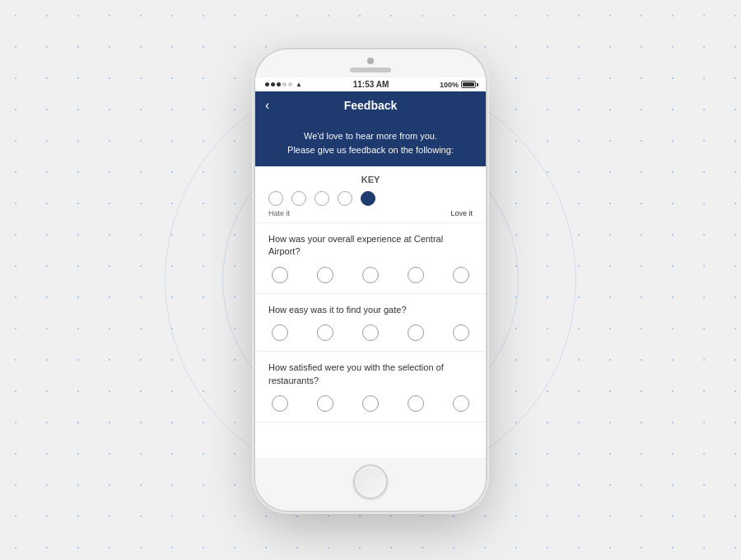 This screenshot has height=560, width=741. What do you see at coordinates (450, 85) in the screenshot?
I see `battery-percent: 100%` at bounding box center [450, 85].